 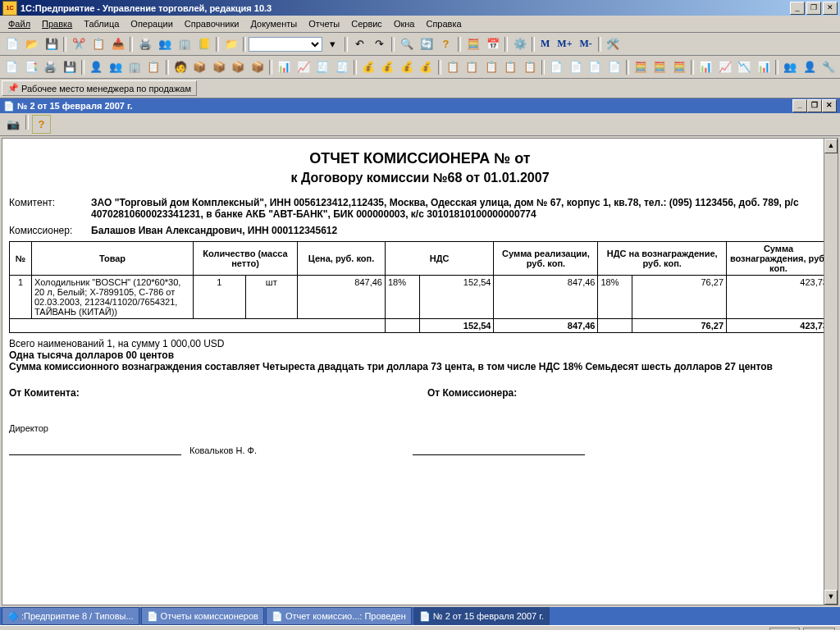 I want to click on close-button: ✕, so click(x=830, y=8).